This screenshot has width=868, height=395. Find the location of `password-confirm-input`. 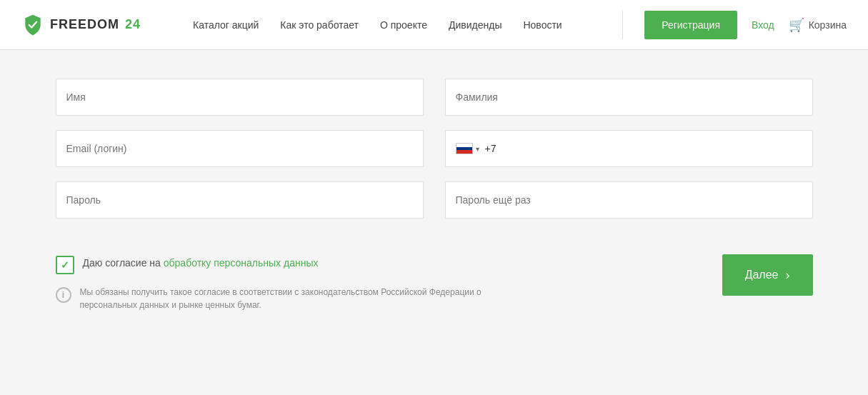

password-confirm-input is located at coordinates (629, 200).